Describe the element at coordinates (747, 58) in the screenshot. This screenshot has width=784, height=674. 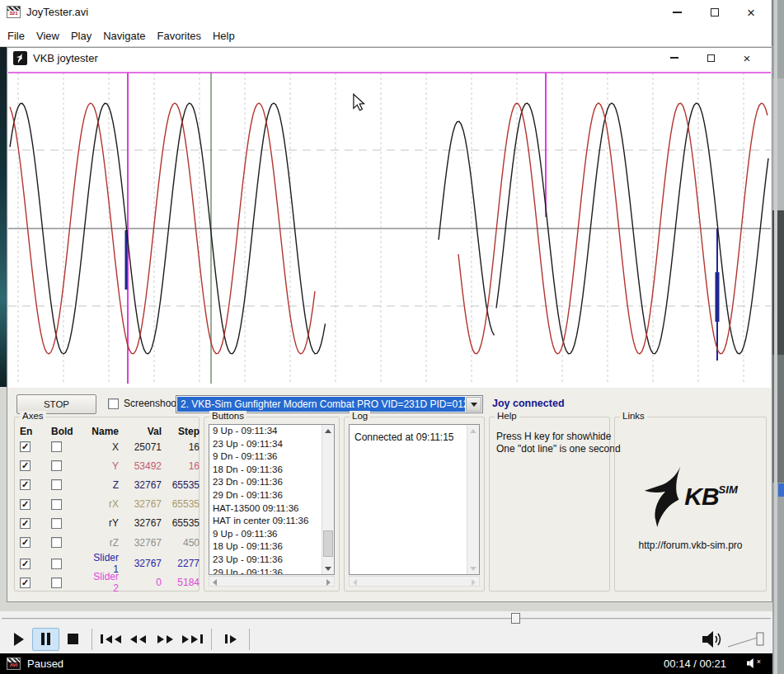
I see `close-icon: ×` at that location.